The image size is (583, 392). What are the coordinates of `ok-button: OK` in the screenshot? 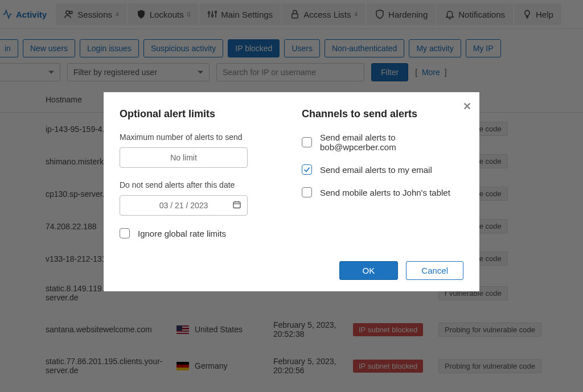 It's located at (369, 271).